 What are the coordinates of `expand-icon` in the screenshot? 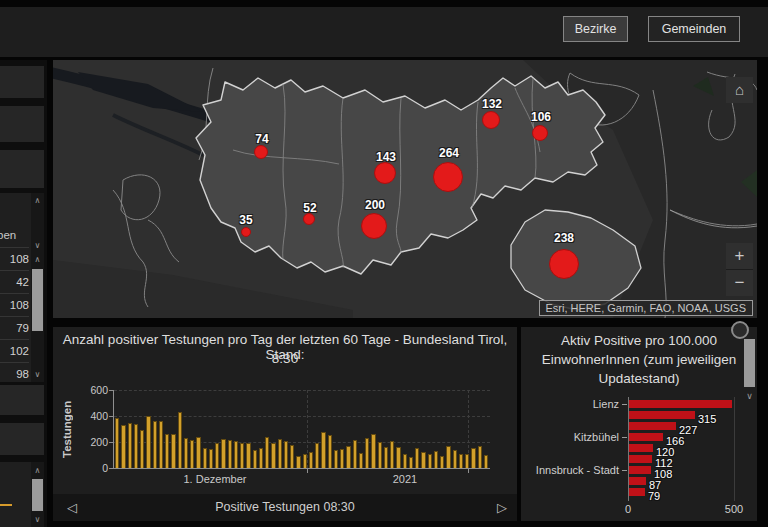 It's located at (740, 330).